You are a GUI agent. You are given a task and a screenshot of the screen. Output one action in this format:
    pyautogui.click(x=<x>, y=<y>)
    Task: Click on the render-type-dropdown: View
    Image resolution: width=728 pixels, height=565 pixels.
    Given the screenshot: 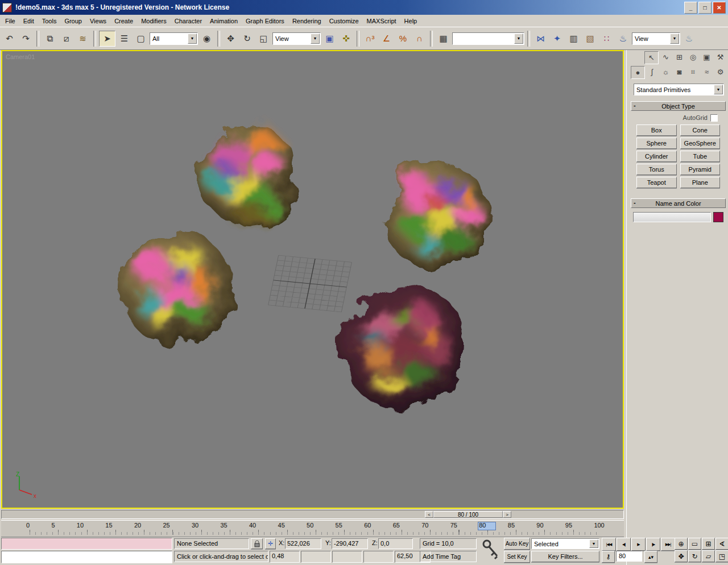 What is the action you would take?
    pyautogui.click(x=656, y=39)
    